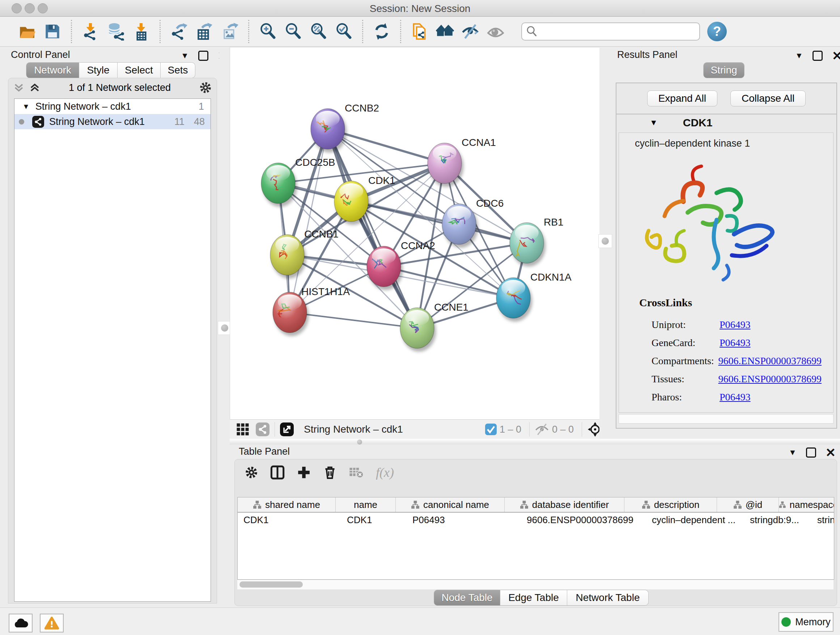 The image size is (840, 635). I want to click on network-row-selected: String Network – cdk1 11 48, so click(112, 122).